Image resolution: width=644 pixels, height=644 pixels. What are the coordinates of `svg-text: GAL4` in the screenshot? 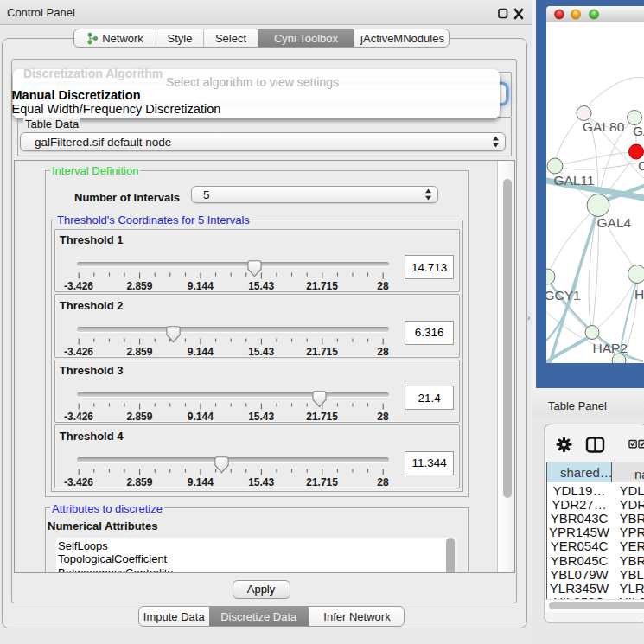 It's located at (615, 223).